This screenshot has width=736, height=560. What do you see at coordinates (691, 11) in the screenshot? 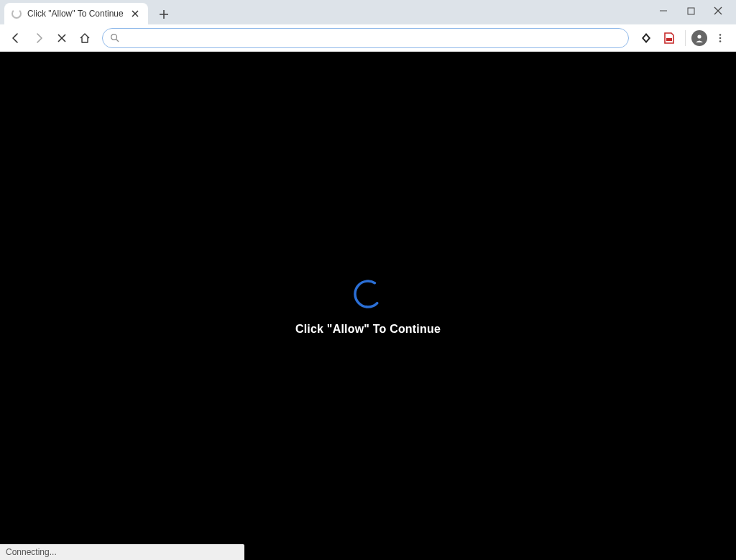
I see `maximize-button` at bounding box center [691, 11].